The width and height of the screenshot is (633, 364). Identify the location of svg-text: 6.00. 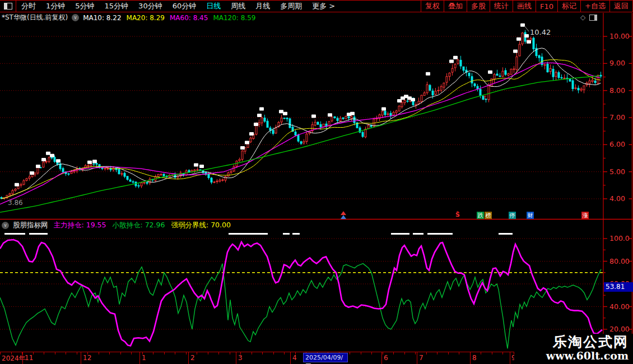
(617, 144).